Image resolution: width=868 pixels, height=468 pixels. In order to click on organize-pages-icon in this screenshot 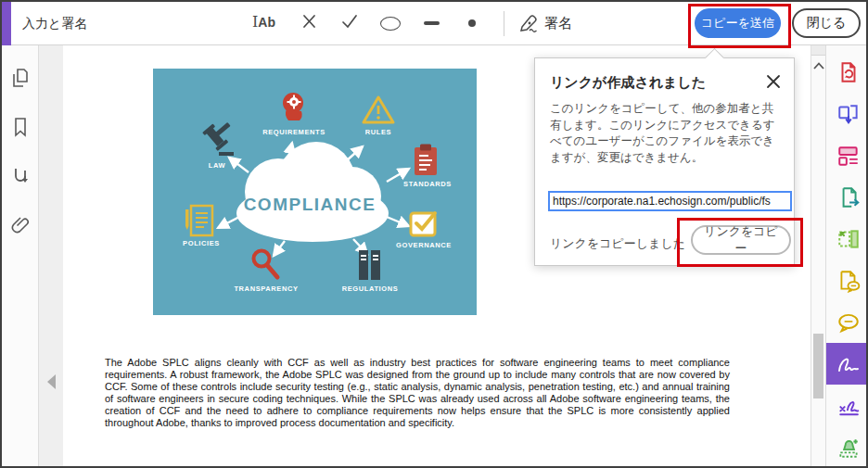, I will do `click(849, 239)`.